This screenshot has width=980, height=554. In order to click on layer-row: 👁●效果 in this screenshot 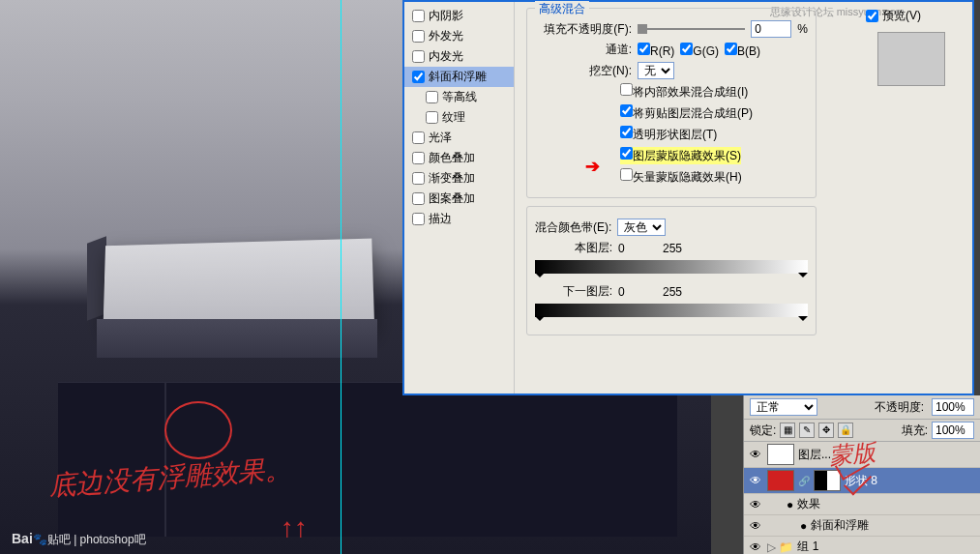, I will do `click(862, 505)`.